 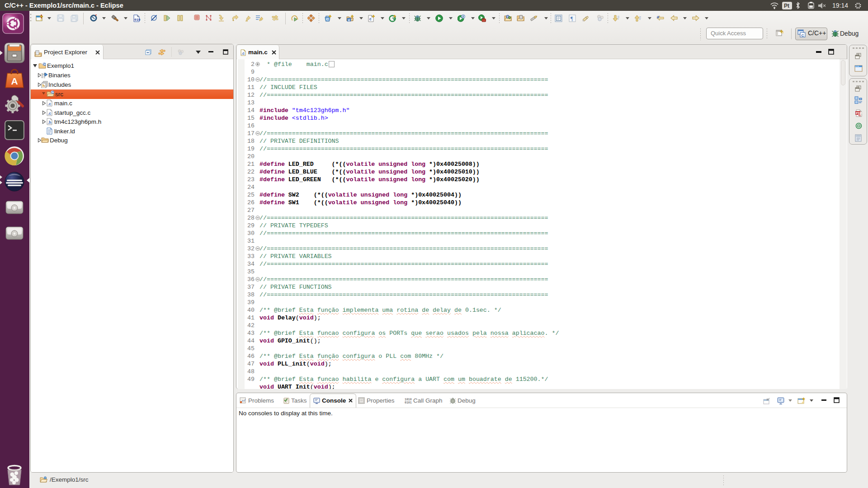 What do you see at coordinates (859, 113) in the screenshot?
I see `svg-text: PDF` at bounding box center [859, 113].